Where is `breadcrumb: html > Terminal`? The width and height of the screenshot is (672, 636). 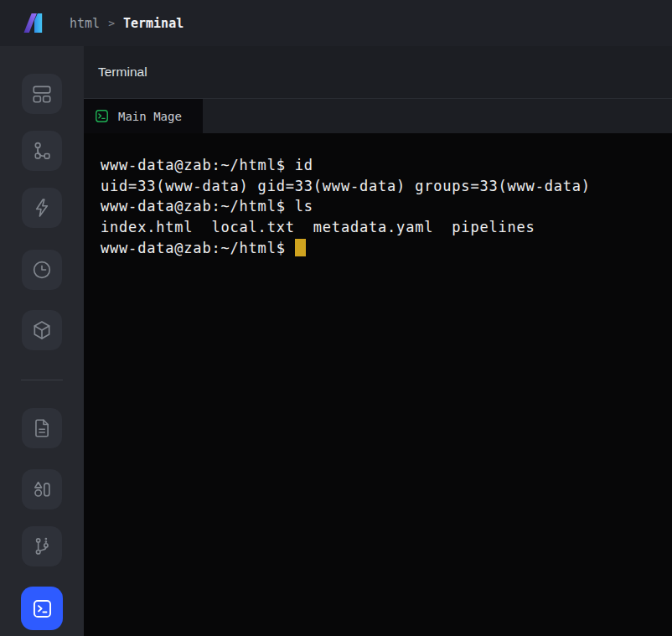
breadcrumb: html > Terminal is located at coordinates (127, 23).